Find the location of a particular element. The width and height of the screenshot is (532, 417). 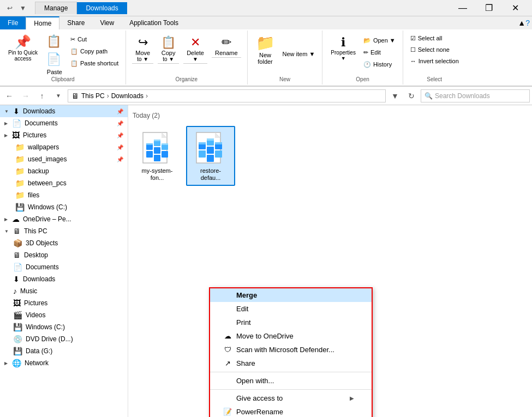

cm-item-powerrename: 📝 PowerRename is located at coordinates (291, 411).